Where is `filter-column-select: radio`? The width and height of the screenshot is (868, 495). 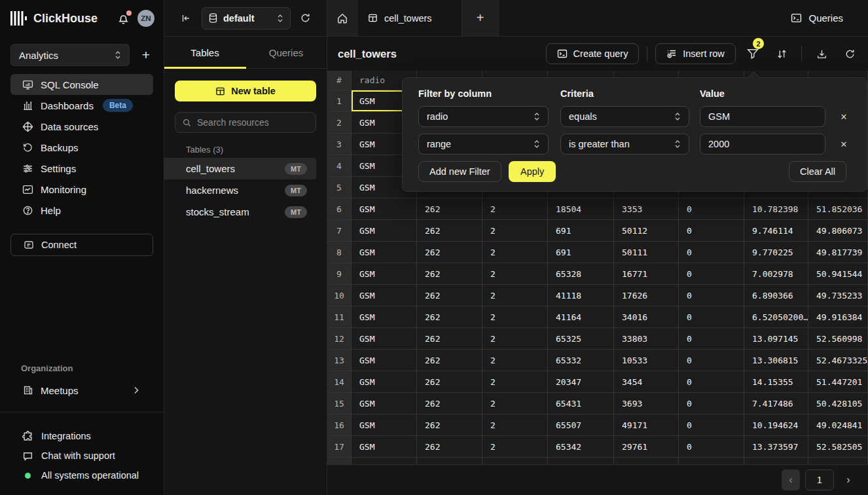
filter-column-select: radio is located at coordinates (483, 117).